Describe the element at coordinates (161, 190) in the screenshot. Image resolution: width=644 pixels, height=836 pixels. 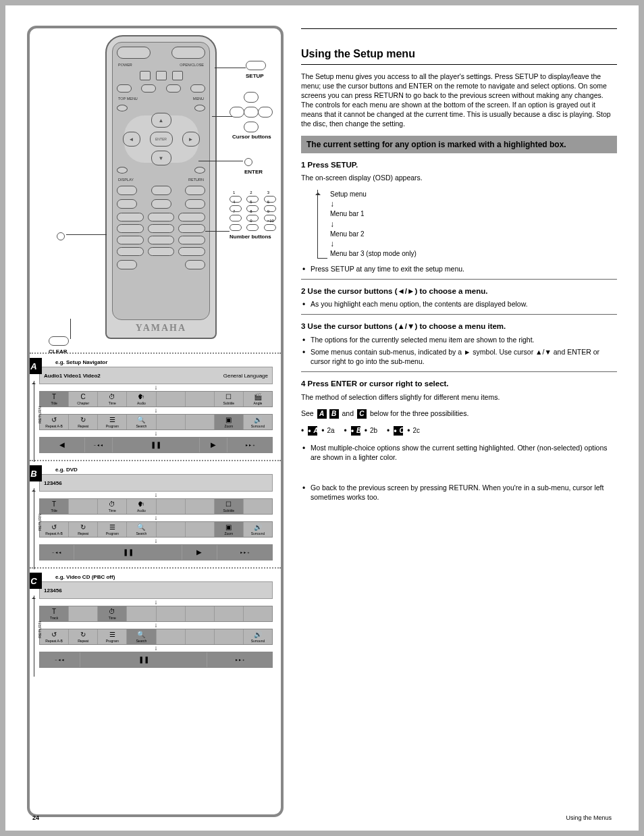
I see `audio-button` at that location.